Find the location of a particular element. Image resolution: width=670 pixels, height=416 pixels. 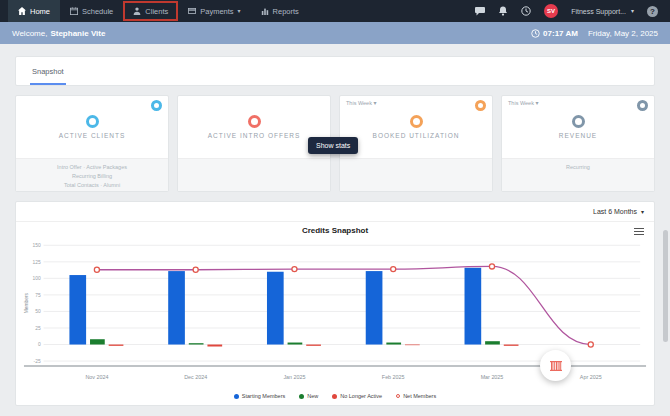

legend-item: Net Members is located at coordinates (416, 396).